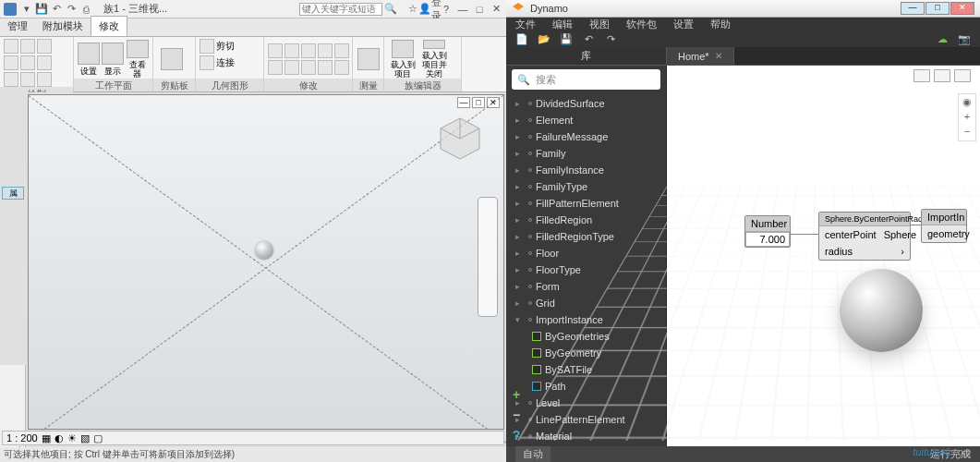 This screenshot has width=980, height=462. I want to click on expand-icon: ▾, so click(520, 320).